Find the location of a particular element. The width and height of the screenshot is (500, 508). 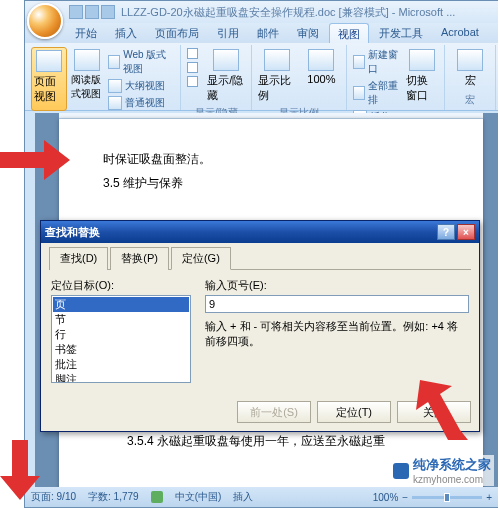

annotation-arrow-icon is located at coordinates (20, 470).